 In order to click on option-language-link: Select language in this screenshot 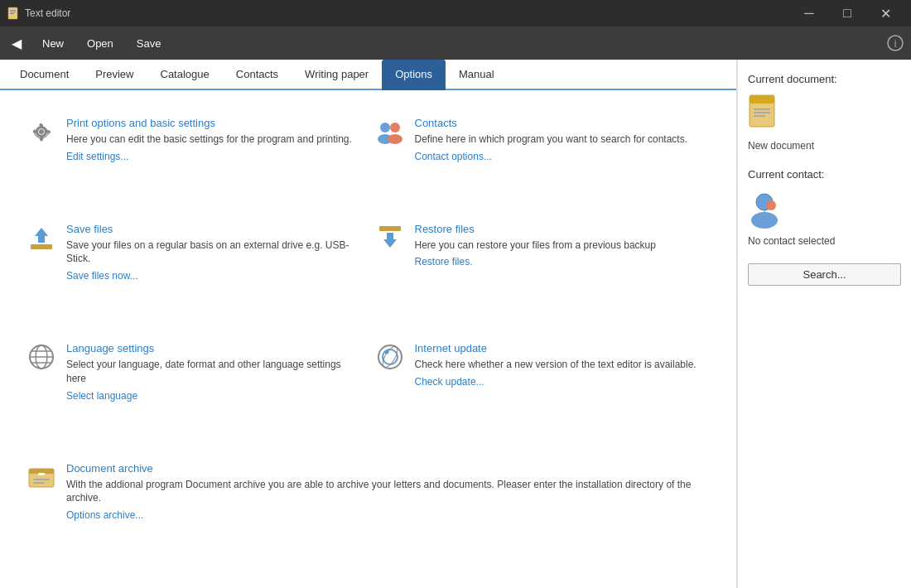, I will do `click(102, 396)`.